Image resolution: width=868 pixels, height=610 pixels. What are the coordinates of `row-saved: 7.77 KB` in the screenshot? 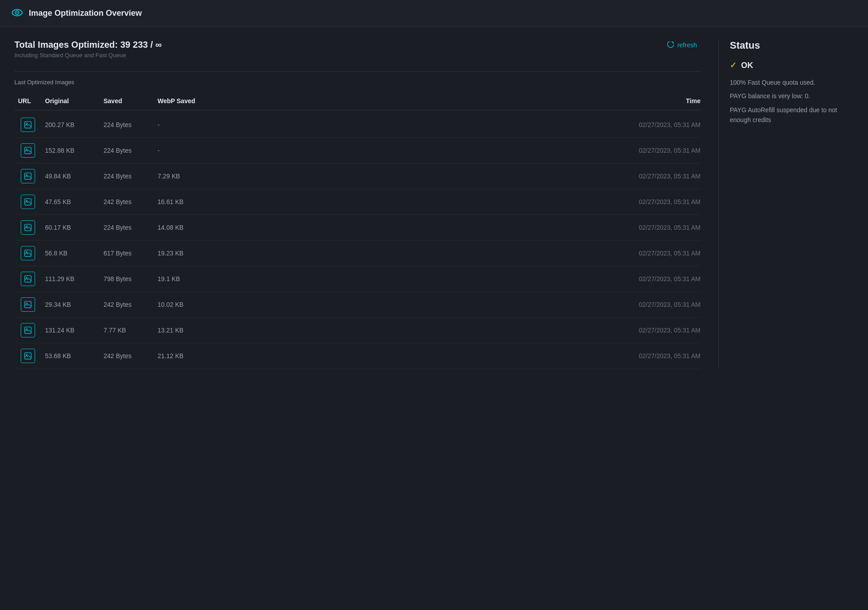 It's located at (127, 330).